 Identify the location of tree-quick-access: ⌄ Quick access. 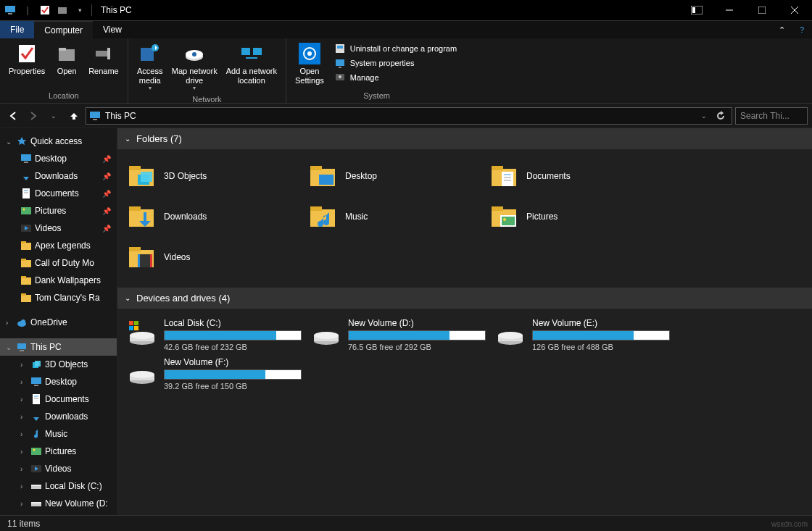
(58, 141).